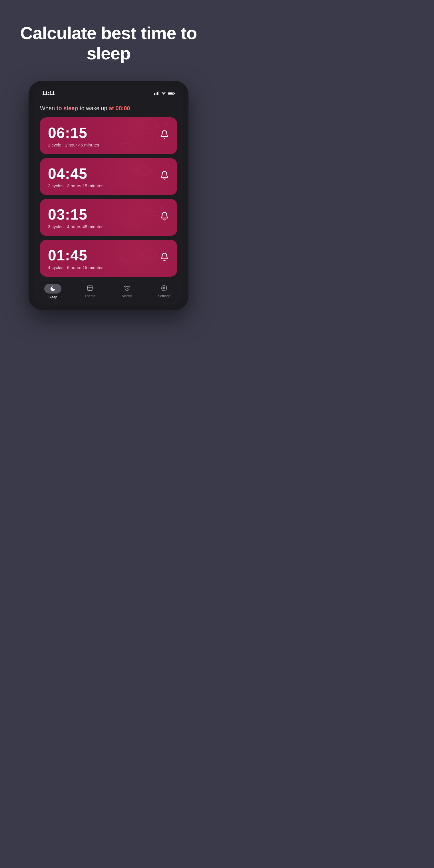 This screenshot has width=434, height=868. Describe the element at coordinates (171, 93) in the screenshot. I see `battery-icon` at that location.